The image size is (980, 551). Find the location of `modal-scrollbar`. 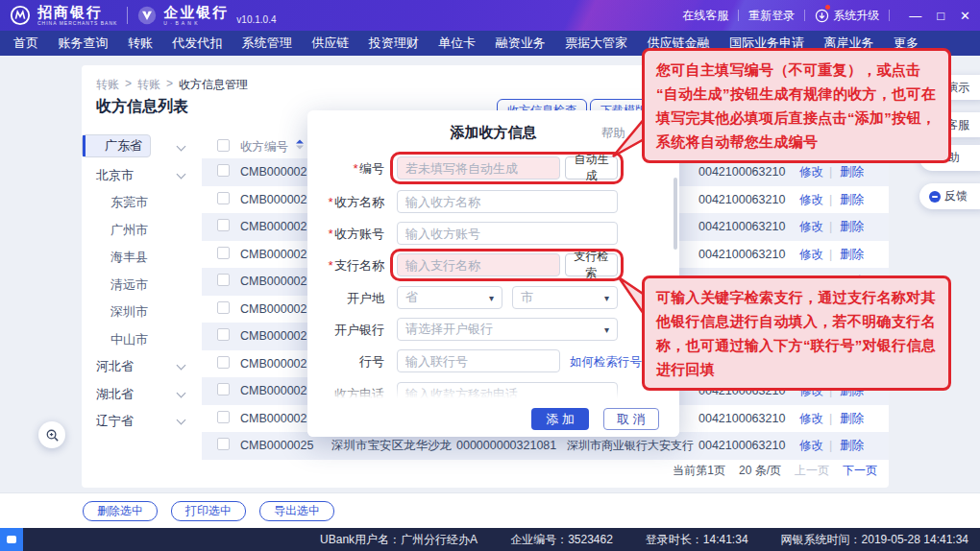

modal-scrollbar is located at coordinates (675, 213).